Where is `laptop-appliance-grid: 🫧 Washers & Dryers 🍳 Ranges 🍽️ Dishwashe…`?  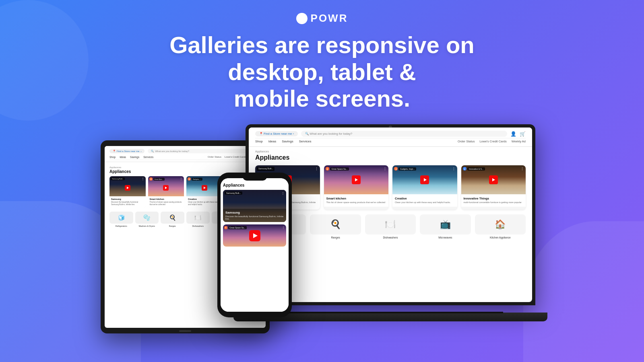
laptop-appliance-grid: 🫧 Washers & Dryers 🍳 Ranges 🍽️ Dishwashe… is located at coordinates (390, 227).